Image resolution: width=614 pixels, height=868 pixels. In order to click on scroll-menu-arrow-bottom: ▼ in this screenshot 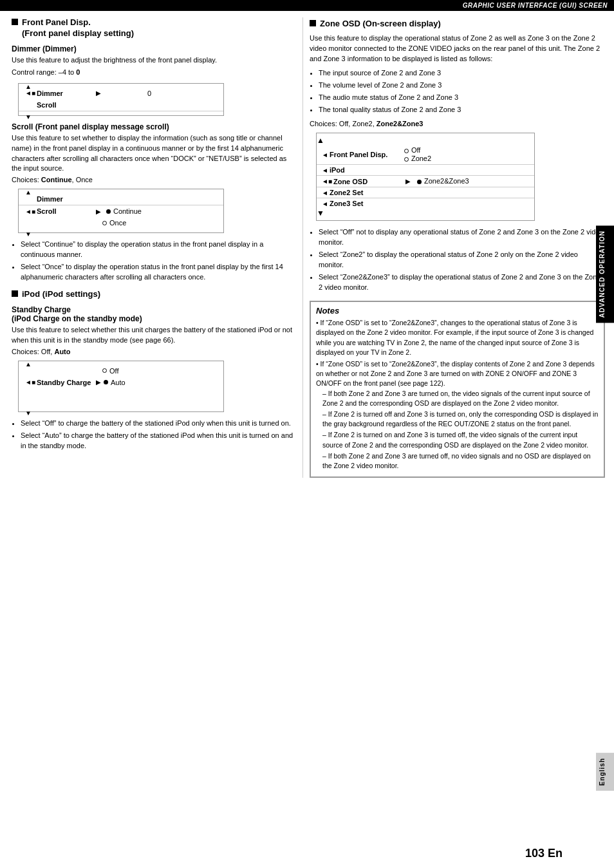, I will do `click(28, 234)`.